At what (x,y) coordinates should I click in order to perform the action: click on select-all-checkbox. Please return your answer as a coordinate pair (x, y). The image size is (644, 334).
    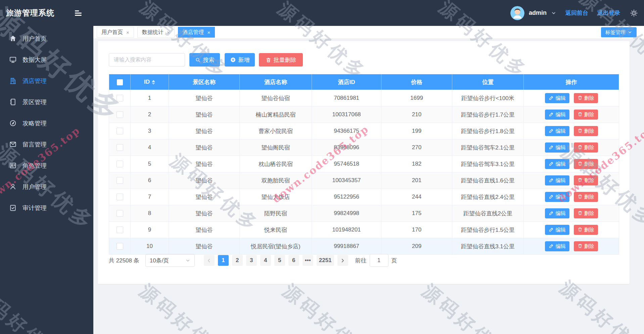
    Looking at the image, I should click on (120, 82).